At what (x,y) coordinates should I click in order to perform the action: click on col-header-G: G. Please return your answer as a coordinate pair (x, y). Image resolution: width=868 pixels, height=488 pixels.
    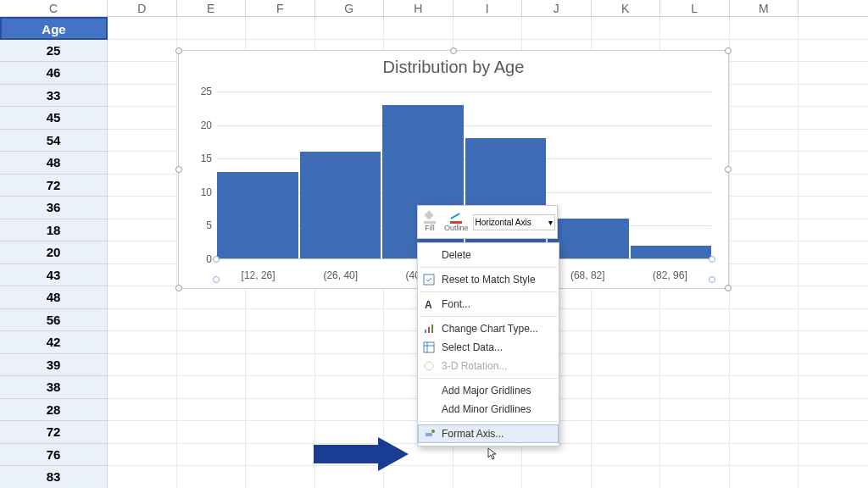
    Looking at the image, I should click on (350, 8).